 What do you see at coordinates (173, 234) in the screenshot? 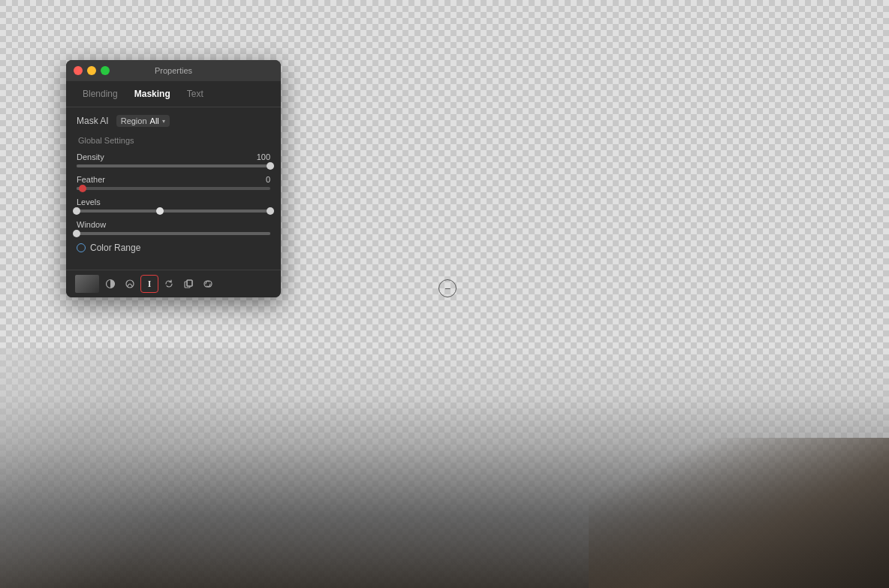
I see `window-fill` at bounding box center [173, 234].